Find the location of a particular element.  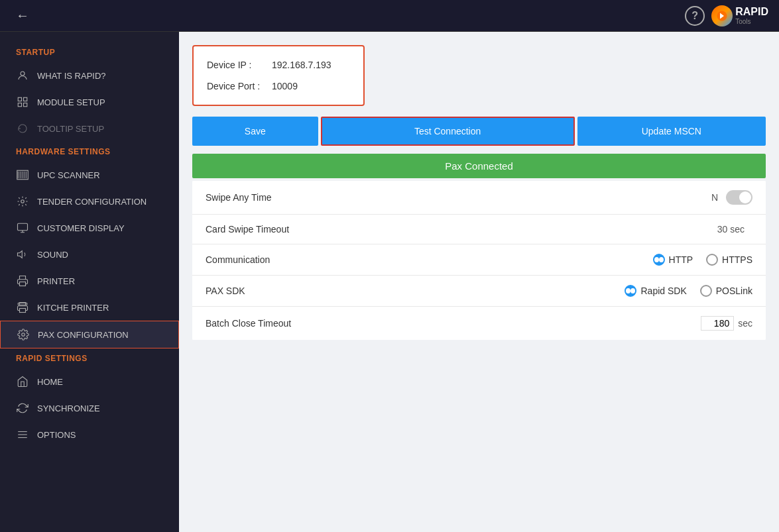

sidebar-item-what-is-rapid: WHAT IS RAPID? is located at coordinates (90, 76).